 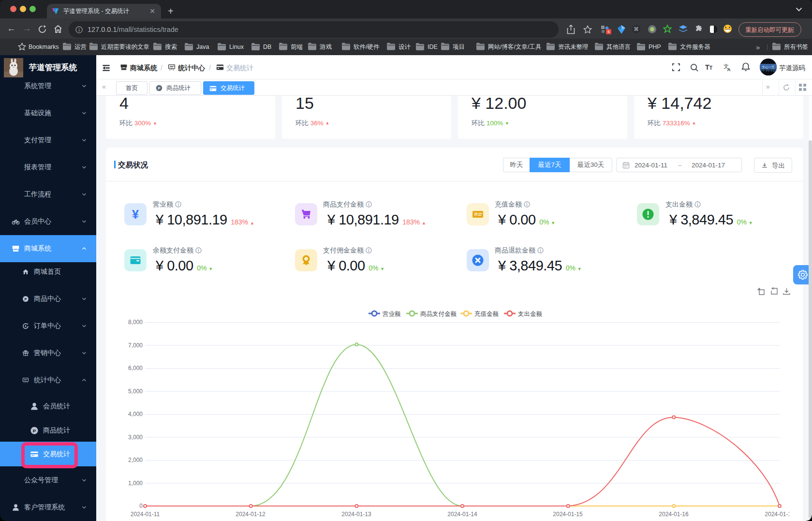 I want to click on svg-text: 2024-01-12, so click(x=251, y=514).